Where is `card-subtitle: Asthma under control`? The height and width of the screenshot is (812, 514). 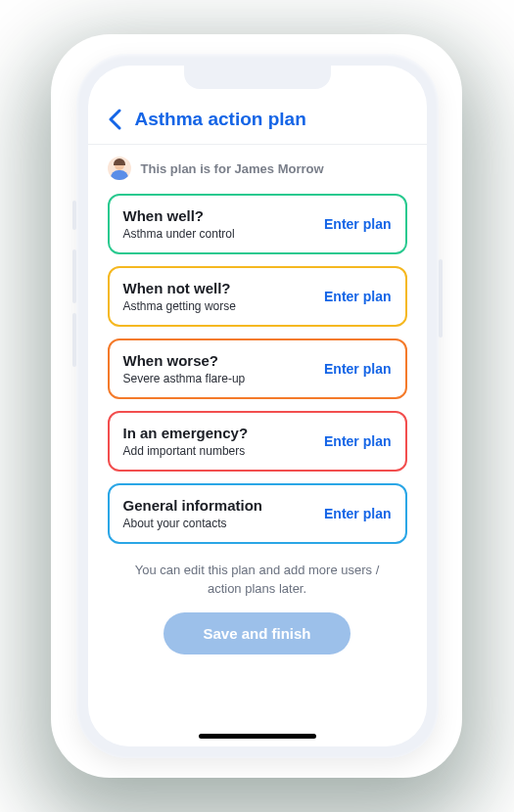
card-subtitle: Asthma under control is located at coordinates (179, 234).